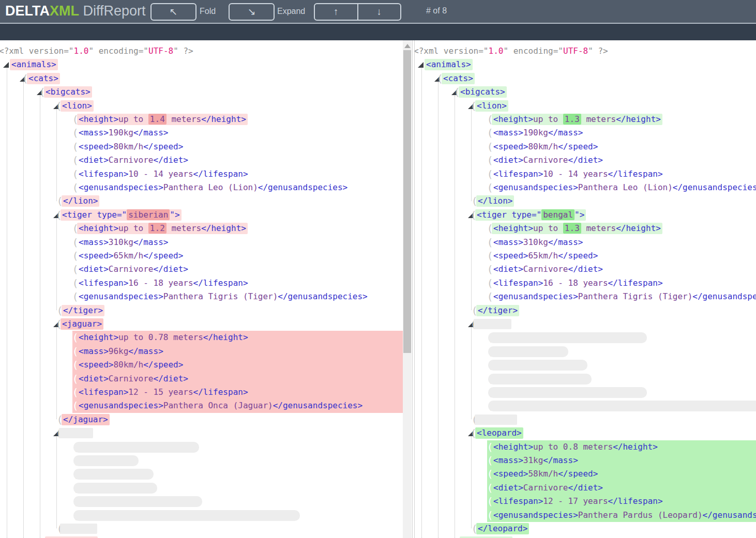 This screenshot has width=756, height=538. I want to click on xml-line: (<tiger type="bengal">, so click(585, 215).